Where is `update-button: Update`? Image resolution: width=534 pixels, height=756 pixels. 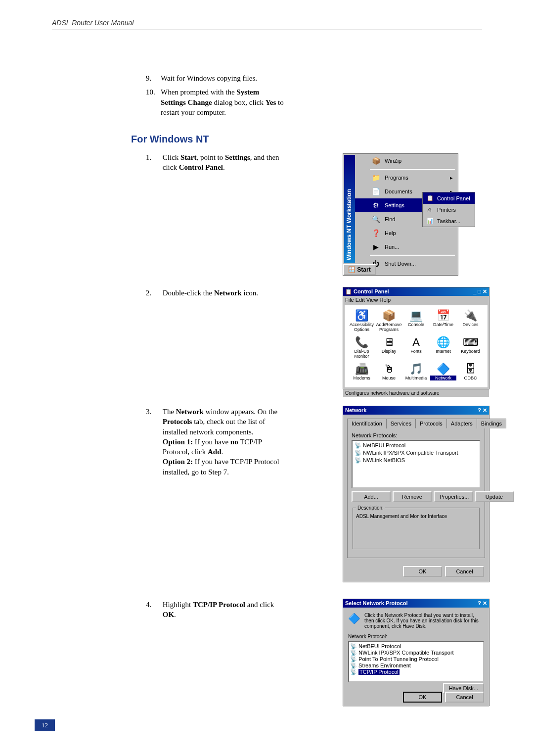 update-button: Update is located at coordinates (494, 497).